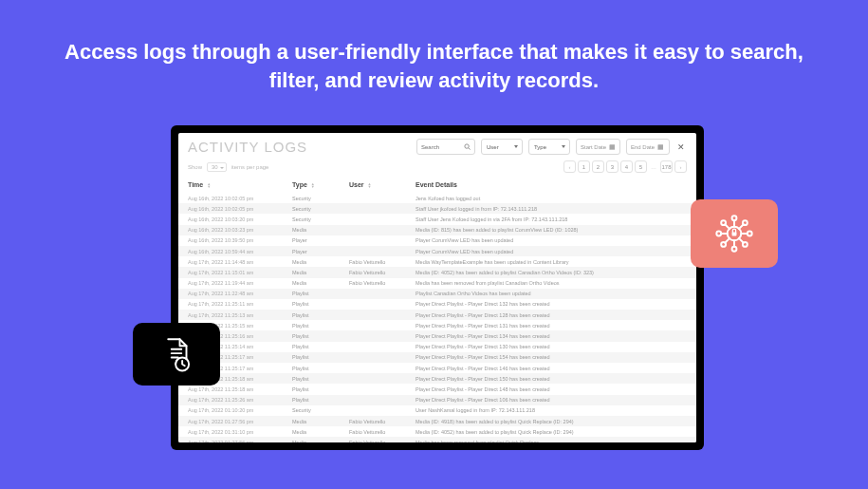 The image size is (868, 489). What do you see at coordinates (240, 441) in the screenshot?
I see `cell-time: Aug 17th, 2022 01:27:56 pm` at bounding box center [240, 441].